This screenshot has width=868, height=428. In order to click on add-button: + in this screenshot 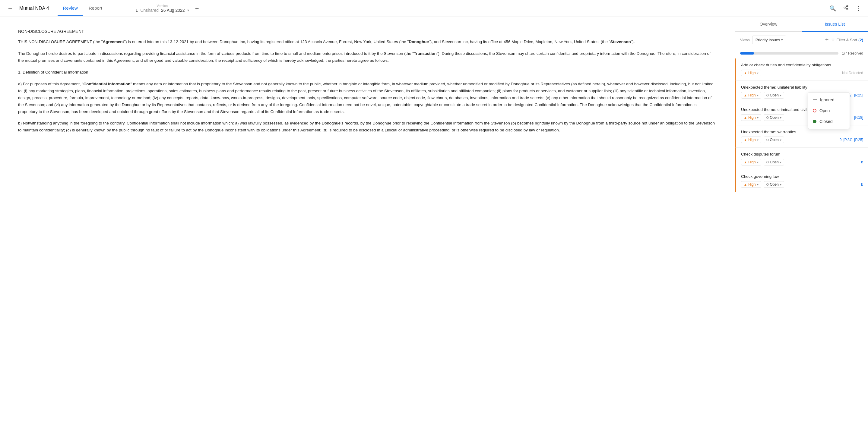, I will do `click(197, 8)`.